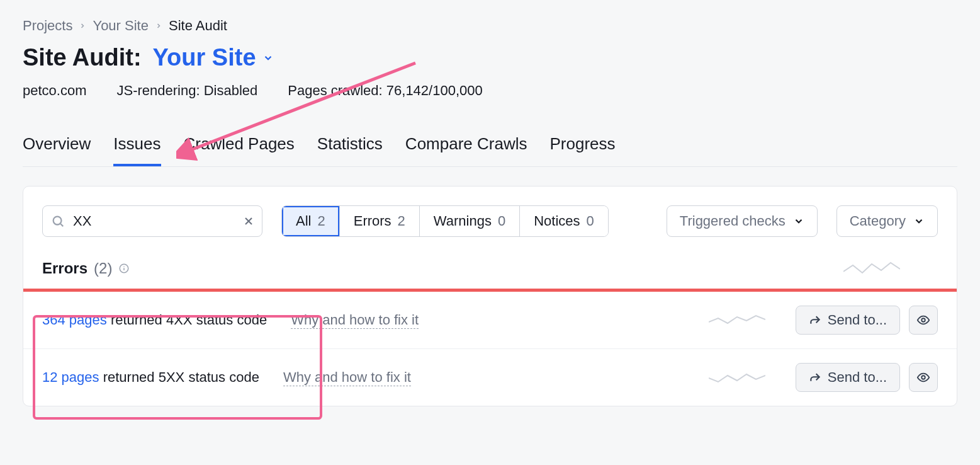 The width and height of the screenshot is (980, 465). What do you see at coordinates (385, 91) in the screenshot?
I see `meta-pages-crawled: Pages crawled: 76,142/100,000` at bounding box center [385, 91].